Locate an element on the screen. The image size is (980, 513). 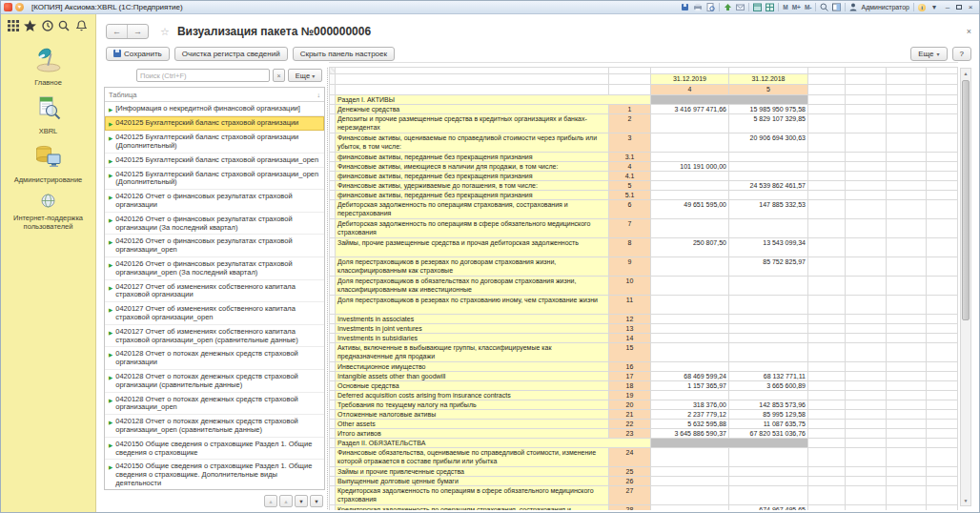
help-button: ? is located at coordinates (962, 53).